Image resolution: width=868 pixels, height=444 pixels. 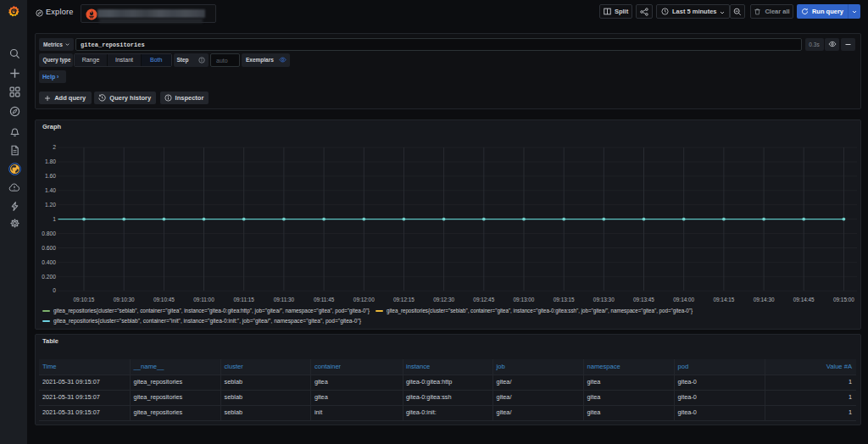 What do you see at coordinates (403, 300) in the screenshot?
I see `svg-text: 09:12:15` at bounding box center [403, 300].